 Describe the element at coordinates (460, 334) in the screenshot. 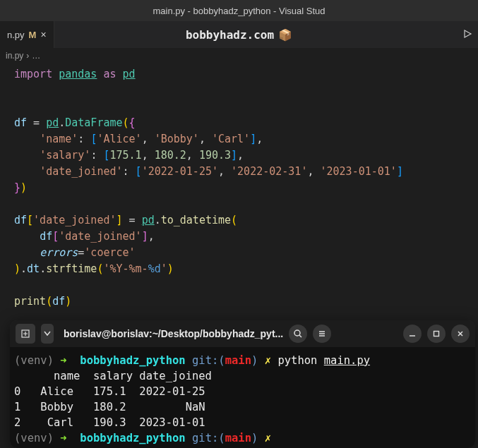

I see `close-button` at that location.